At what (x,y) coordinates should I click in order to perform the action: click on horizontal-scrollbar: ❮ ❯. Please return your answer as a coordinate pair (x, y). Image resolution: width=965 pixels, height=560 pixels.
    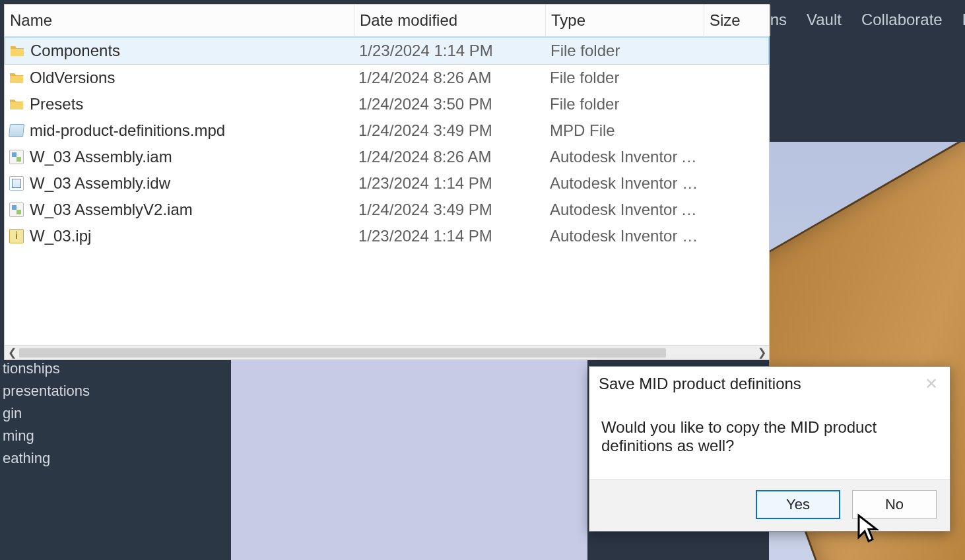
    Looking at the image, I should click on (387, 352).